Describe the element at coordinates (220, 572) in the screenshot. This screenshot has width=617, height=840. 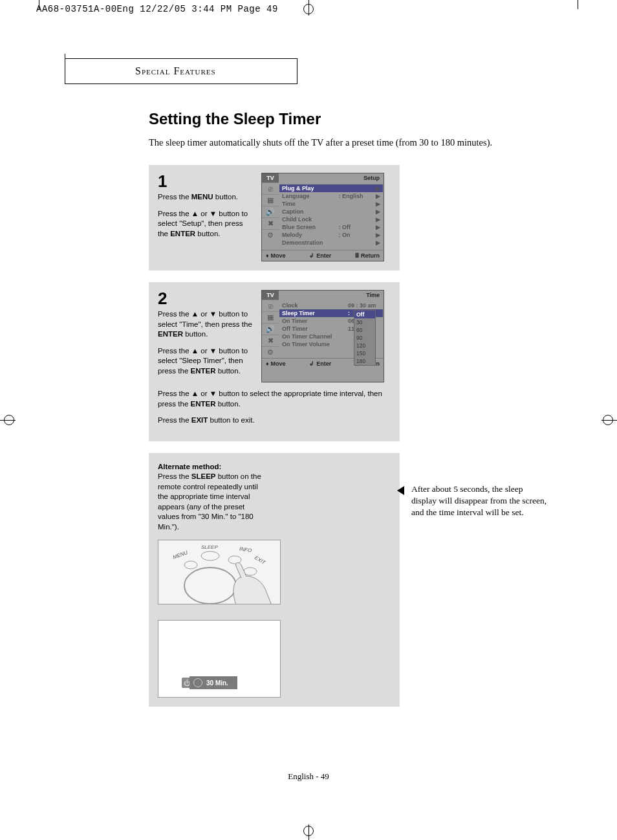
I see `remote-drawing-icon` at that location.